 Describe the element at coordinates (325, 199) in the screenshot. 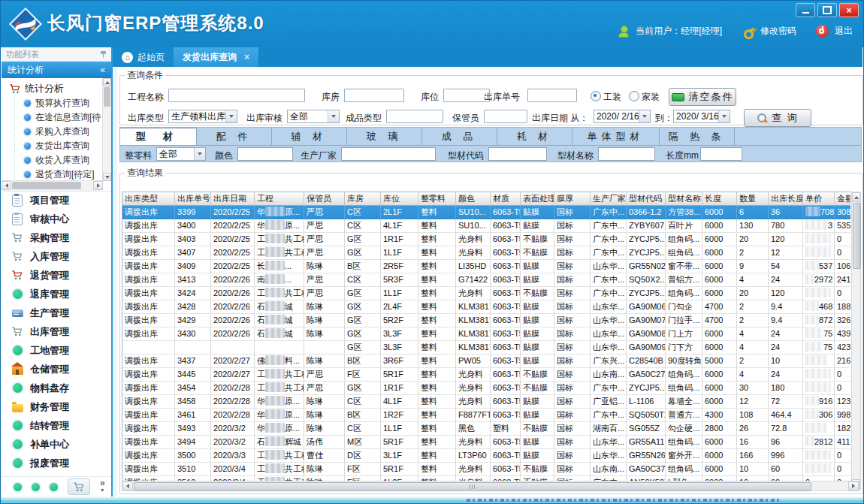

I see `column-header: 保管员` at that location.